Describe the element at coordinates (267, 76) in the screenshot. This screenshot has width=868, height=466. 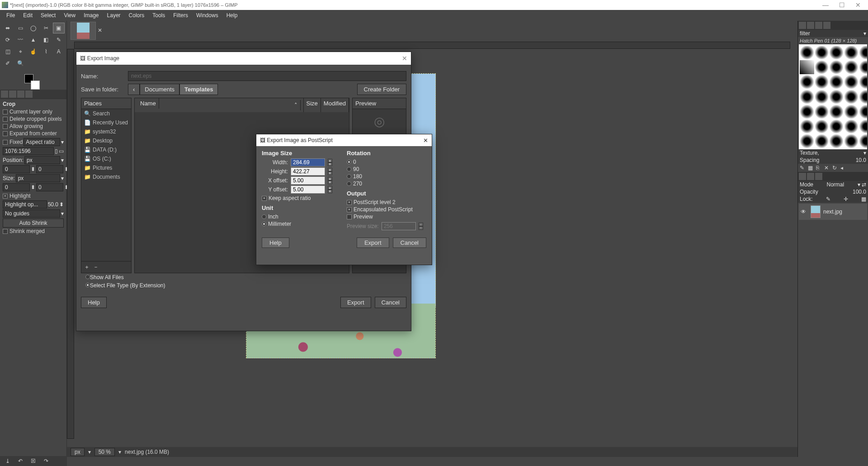
I see `filename-input` at that location.